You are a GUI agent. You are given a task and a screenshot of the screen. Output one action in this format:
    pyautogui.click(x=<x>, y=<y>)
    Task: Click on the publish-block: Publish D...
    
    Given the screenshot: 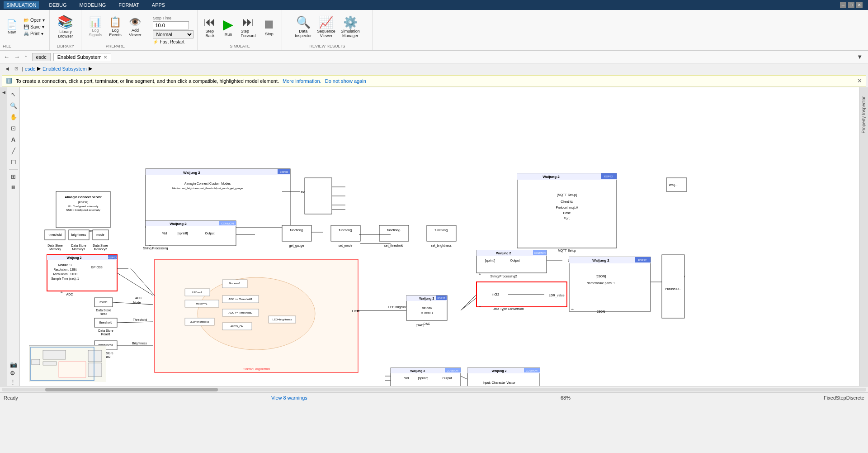 What is the action you would take?
    pyautogui.click(x=673, y=286)
    